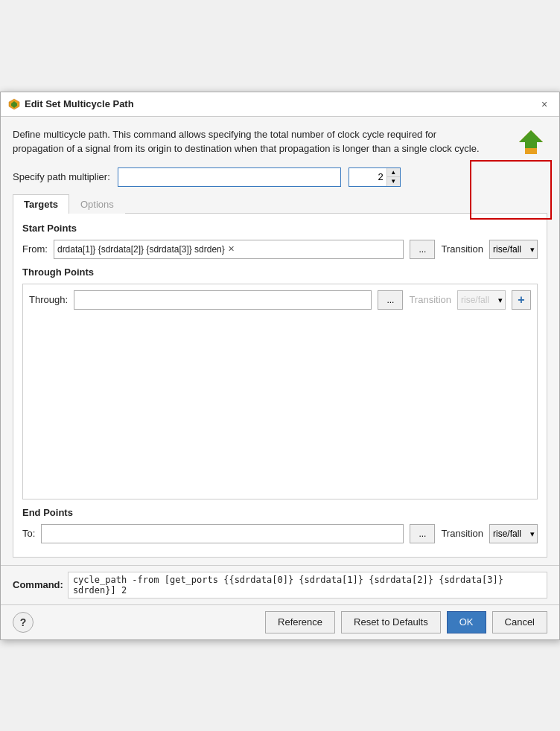 This screenshot has width=560, height=731. What do you see at coordinates (422, 249) in the screenshot?
I see `from-browse-button: ...` at bounding box center [422, 249].